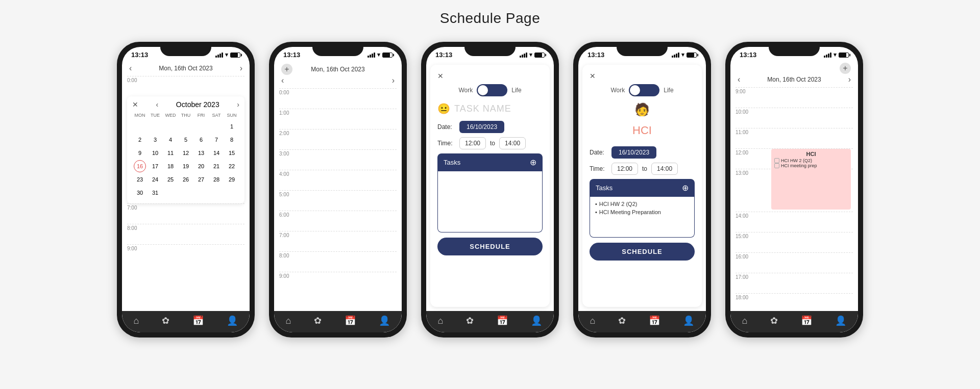  Describe the element at coordinates (241, 68) in the screenshot. I see `nav-next-1: ›` at that location.